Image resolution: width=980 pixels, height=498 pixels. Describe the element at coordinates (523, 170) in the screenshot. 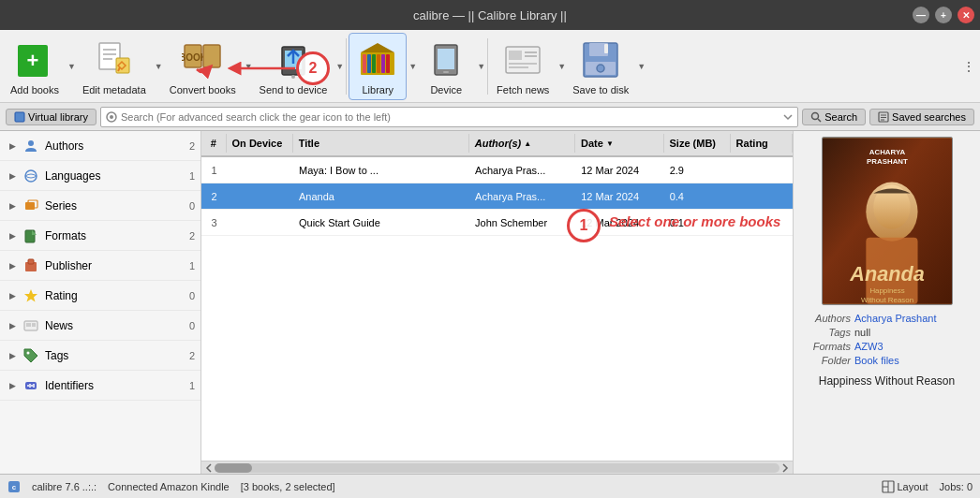

I see `cell-authors: Acharya Pras...` at that location.